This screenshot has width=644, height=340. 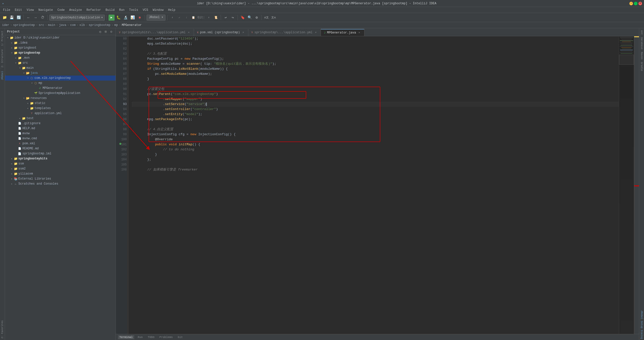 I want to click on tab-close-4: ×, so click(x=359, y=33).